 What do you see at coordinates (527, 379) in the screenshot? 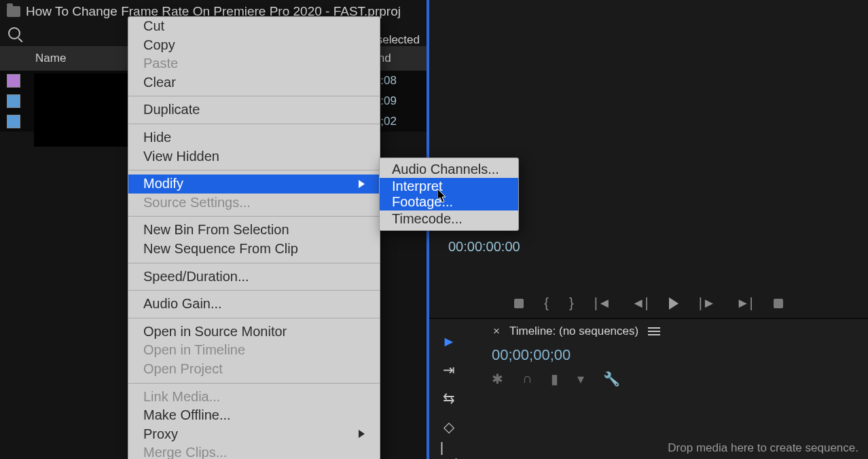
I see `linked-selection-icon: ∩` at bounding box center [527, 379].